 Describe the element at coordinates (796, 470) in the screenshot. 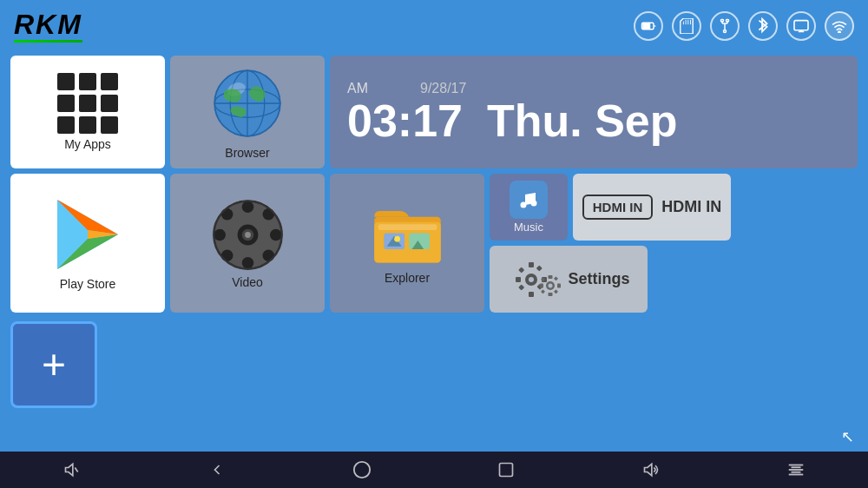

I see `menu-nav` at that location.